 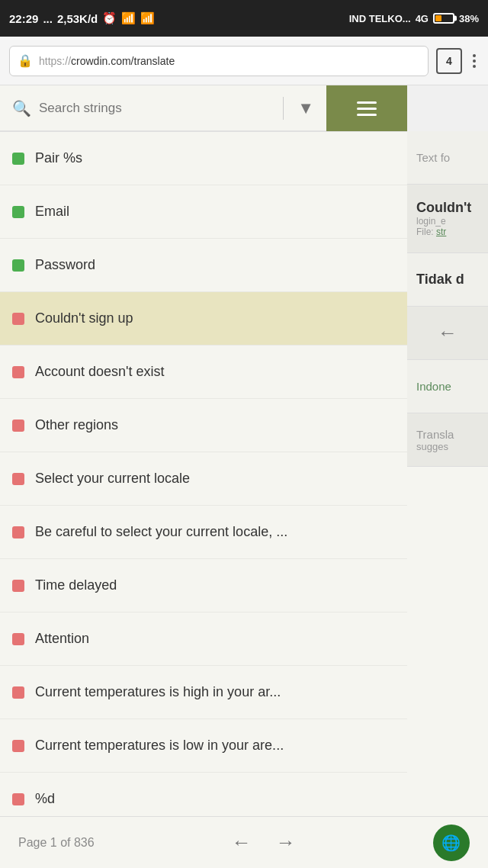 I want to click on search-row: 🔍 ▼, so click(x=204, y=108).